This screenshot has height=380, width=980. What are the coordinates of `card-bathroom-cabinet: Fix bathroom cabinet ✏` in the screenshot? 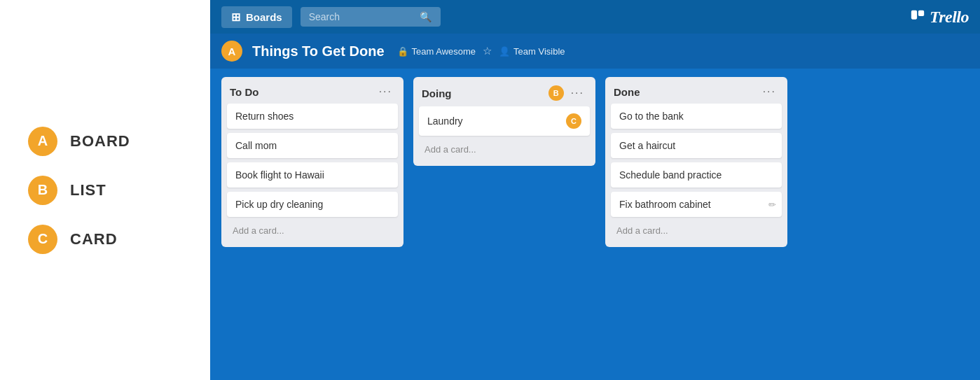 It's located at (696, 204).